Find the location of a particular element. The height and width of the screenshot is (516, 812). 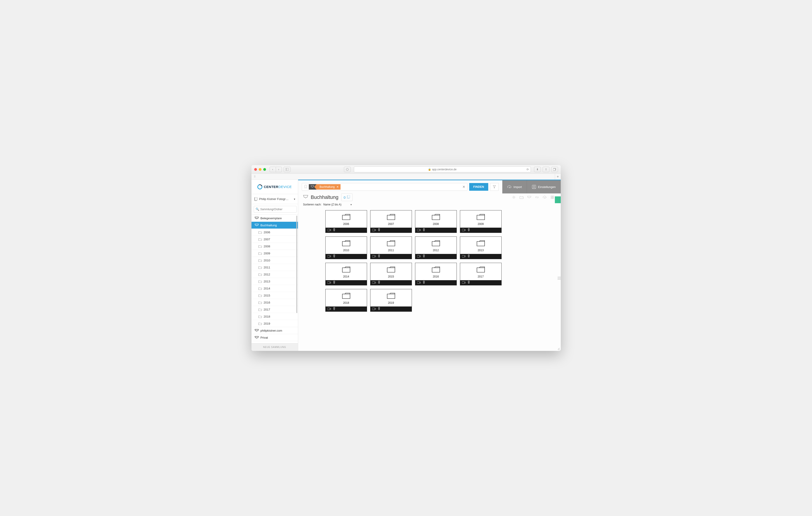

settings-button: Einstellungen is located at coordinates (544, 187).